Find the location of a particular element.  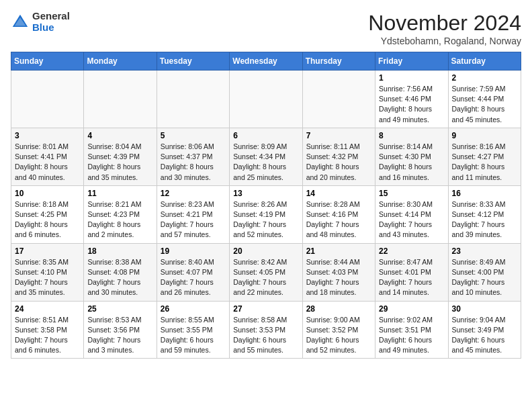

day-info: Sunrise: 8:28 AM Sunset: 4:16 PM Dayligh… is located at coordinates (339, 220).